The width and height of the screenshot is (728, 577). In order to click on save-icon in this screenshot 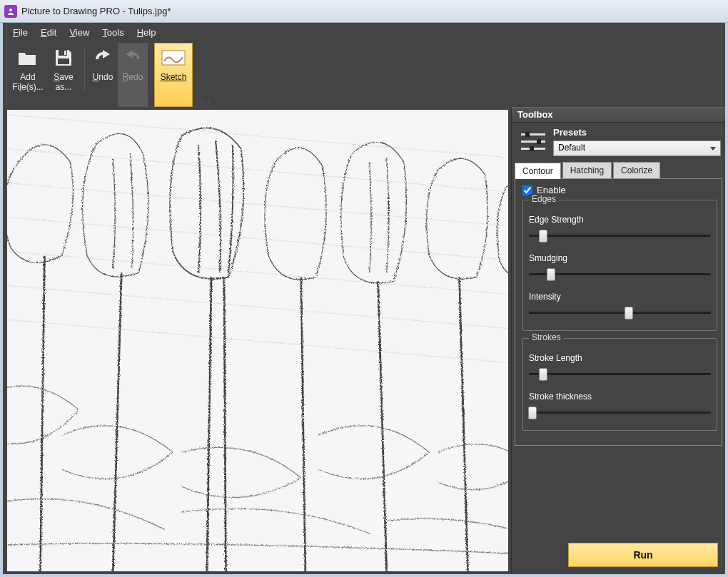, I will do `click(64, 58)`.